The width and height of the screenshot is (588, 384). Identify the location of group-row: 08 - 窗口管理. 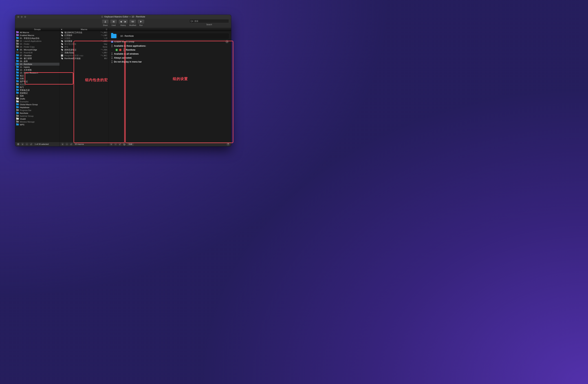
(37, 58).